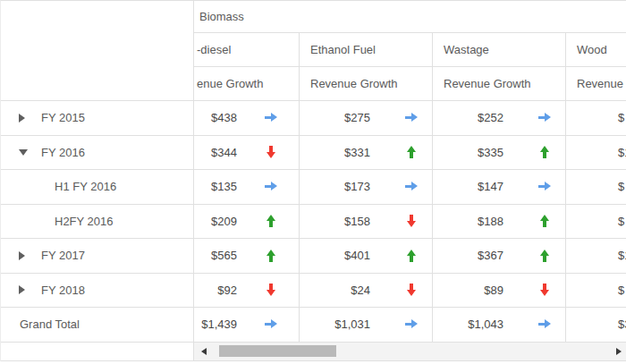 The width and height of the screenshot is (626, 364). Describe the element at coordinates (313, 84) in the screenshot. I see `column-header-measure-row: enue Growth Revenue Growth Revenue Growt…` at that location.